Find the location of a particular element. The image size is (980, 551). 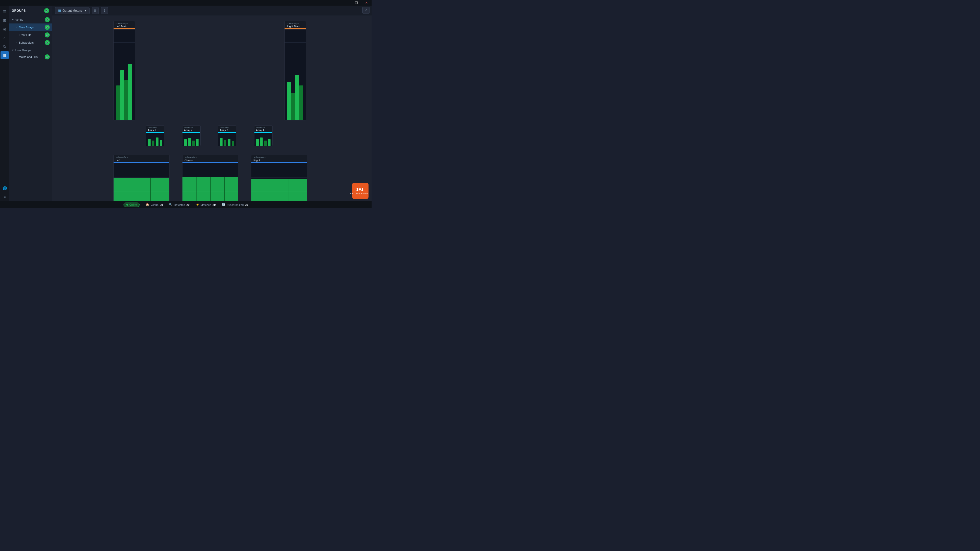

sub-center-header: Subwoofers Center is located at coordinates (210, 159).